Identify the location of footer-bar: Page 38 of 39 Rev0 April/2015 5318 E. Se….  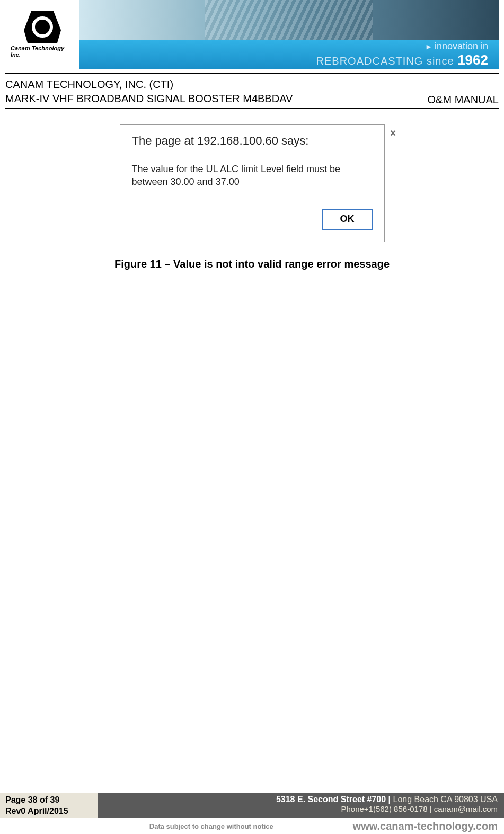
(252, 805).